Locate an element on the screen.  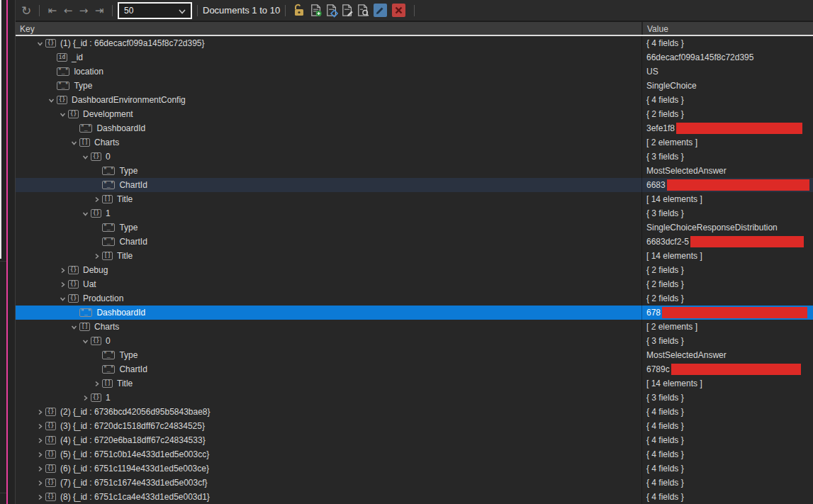
page-size-select: 50 is located at coordinates (155, 11).